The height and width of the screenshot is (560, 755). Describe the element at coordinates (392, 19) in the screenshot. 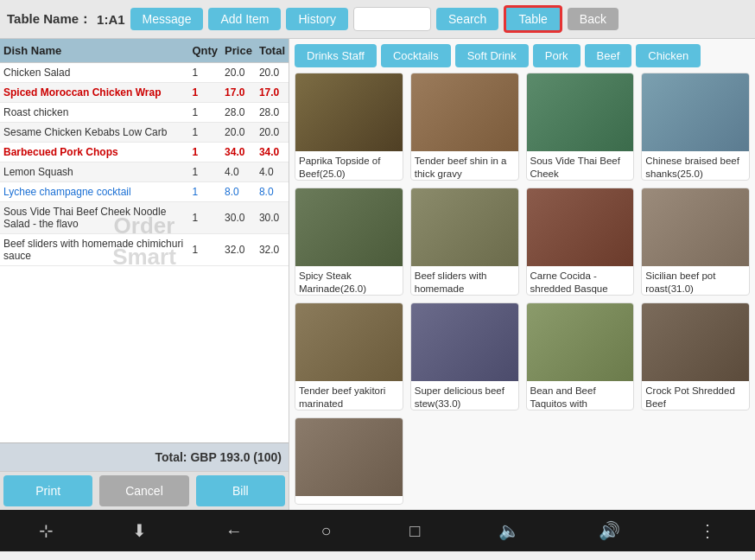

I see `search-input` at that location.